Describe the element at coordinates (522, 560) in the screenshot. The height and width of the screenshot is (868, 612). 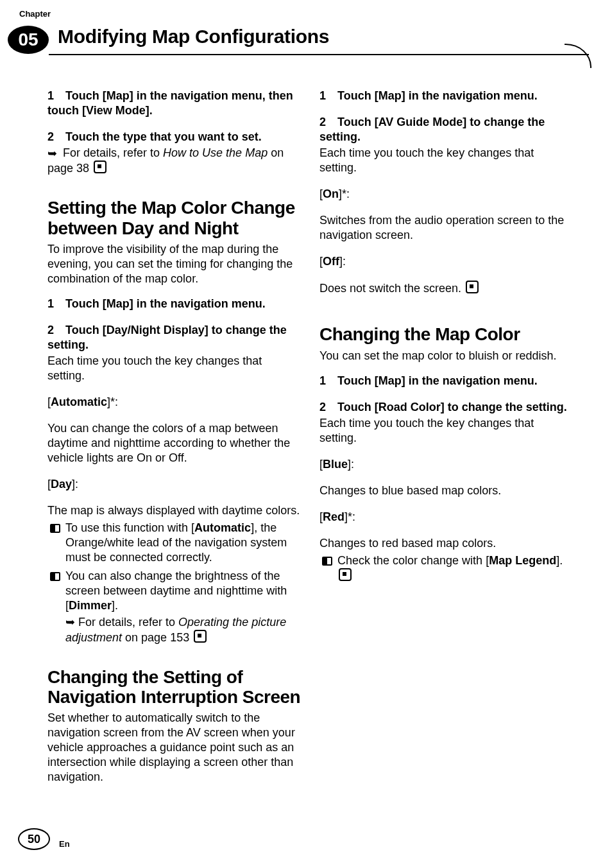
I see `note-bold: Map Legend` at that location.